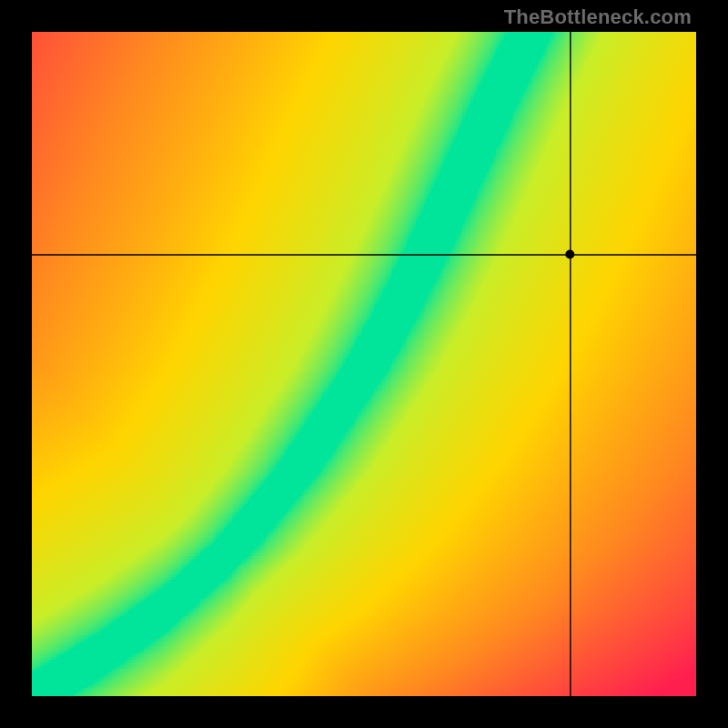 The image size is (728, 728). Describe the element at coordinates (598, 17) in the screenshot. I see `watermark-text: TheBottleneck.com` at that location.